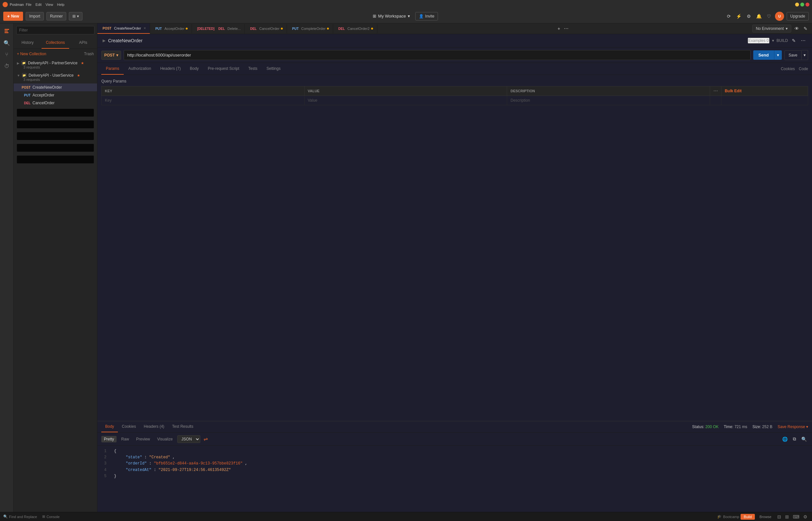 Image resolution: width=812 pixels, height=521 pixels. Describe the element at coordinates (437, 55) in the screenshot. I see `url-input` at that location.